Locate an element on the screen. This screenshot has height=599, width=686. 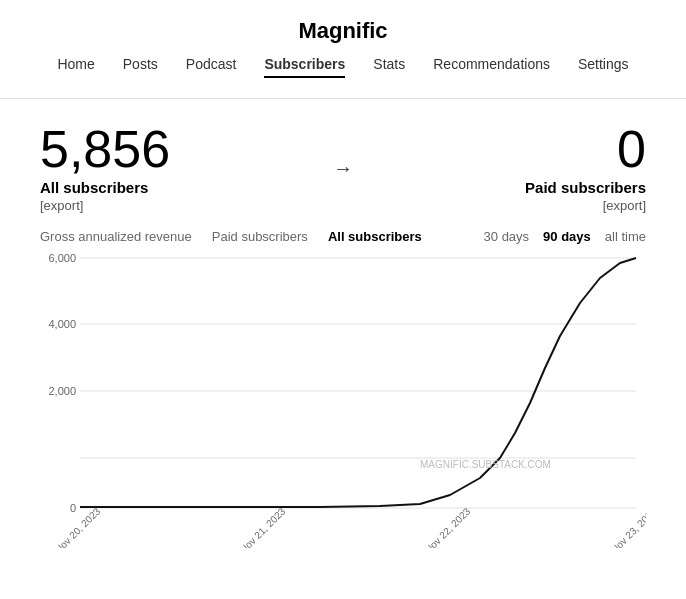
chart-tabs: Gross annualized revenue Paid subscriber… is located at coordinates (262, 236).